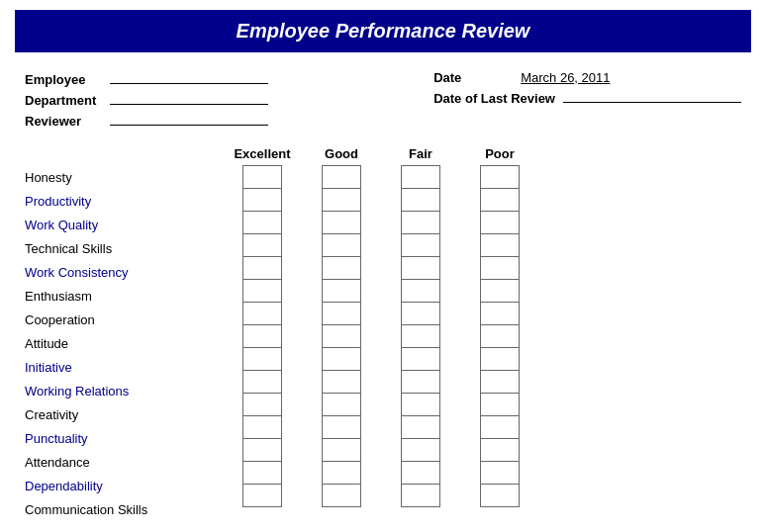  Describe the element at coordinates (473, 77) in the screenshot. I see `date-label: Date` at that location.